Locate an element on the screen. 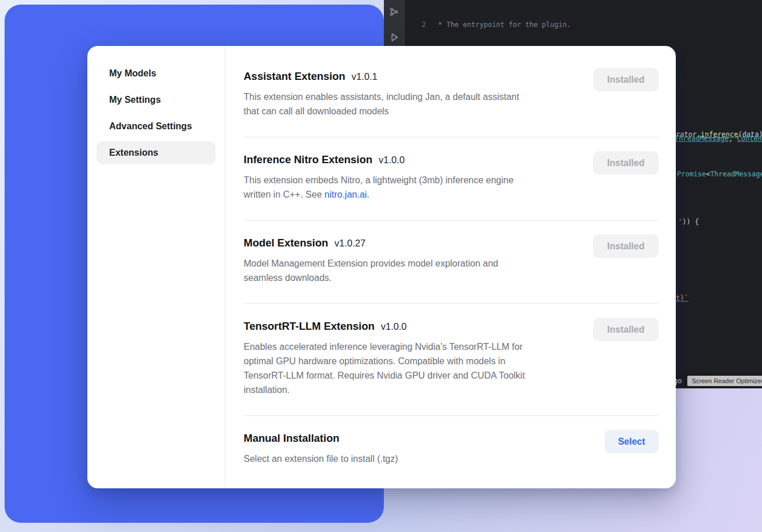 The width and height of the screenshot is (762, 532). nitro-link: nitro.jan.ai. is located at coordinates (347, 194).